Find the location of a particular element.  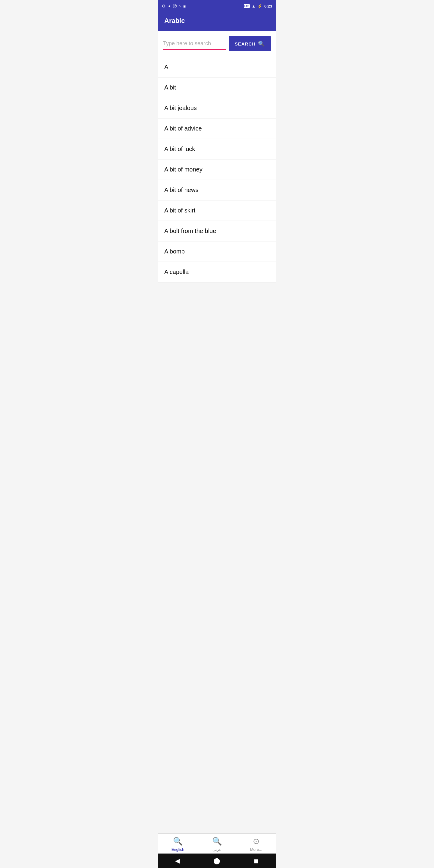

search-button: SEARCH 🔍 is located at coordinates (250, 44).